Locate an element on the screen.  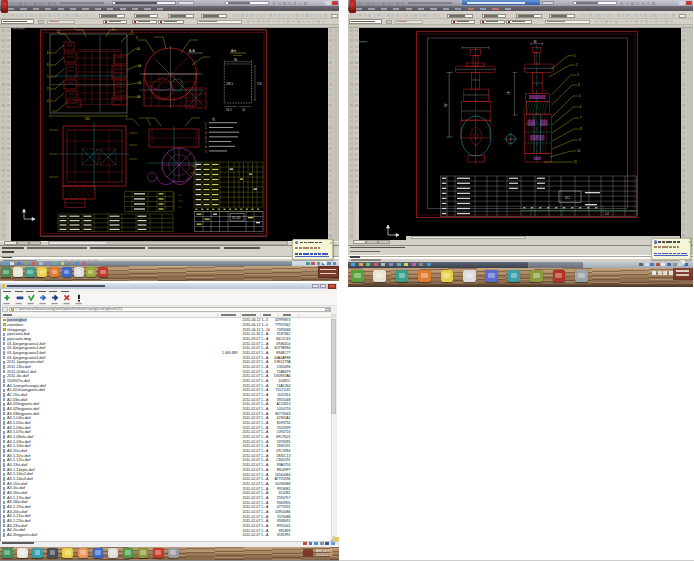
svg-text: 36 is located at coordinates (535, 42).